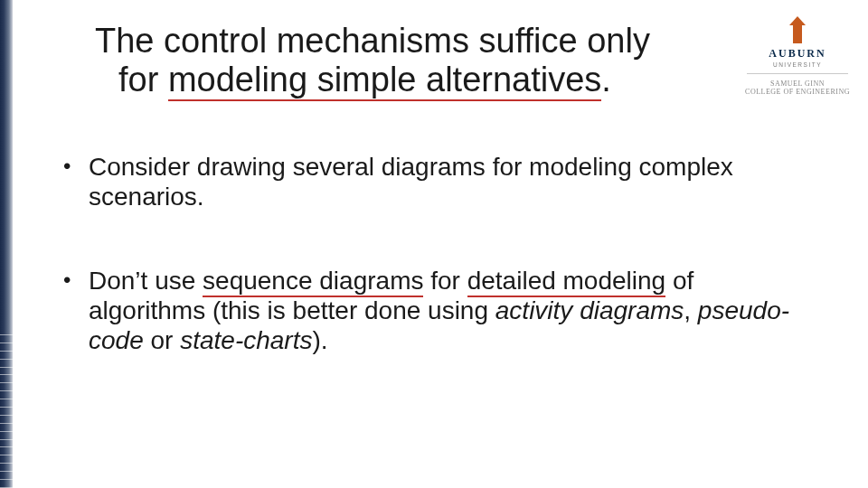 The image size is (868, 488). I want to click on list-item: • Consider drawing several diagrams for …, so click(434, 182).